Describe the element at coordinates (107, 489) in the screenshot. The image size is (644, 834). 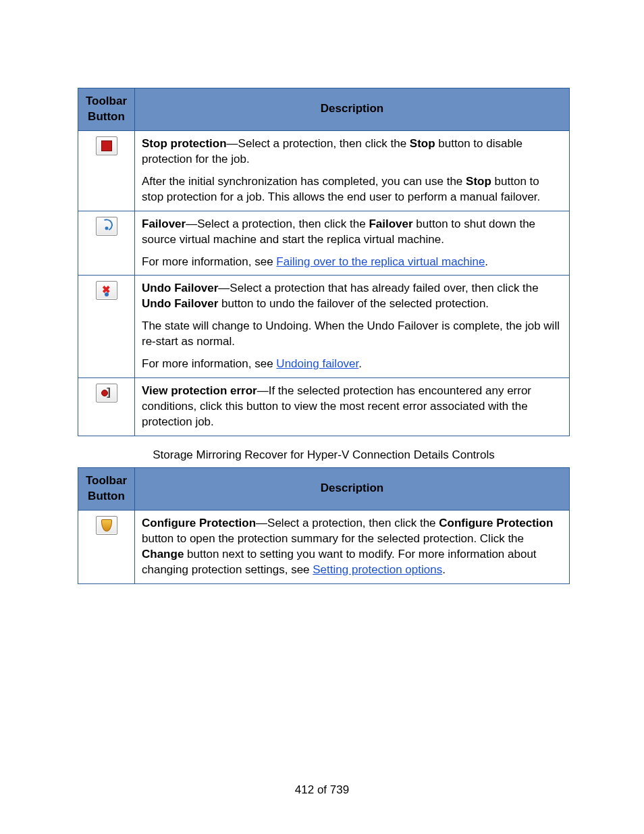
I see `table2-header-toolbar-button: Toolbar Button` at that location.